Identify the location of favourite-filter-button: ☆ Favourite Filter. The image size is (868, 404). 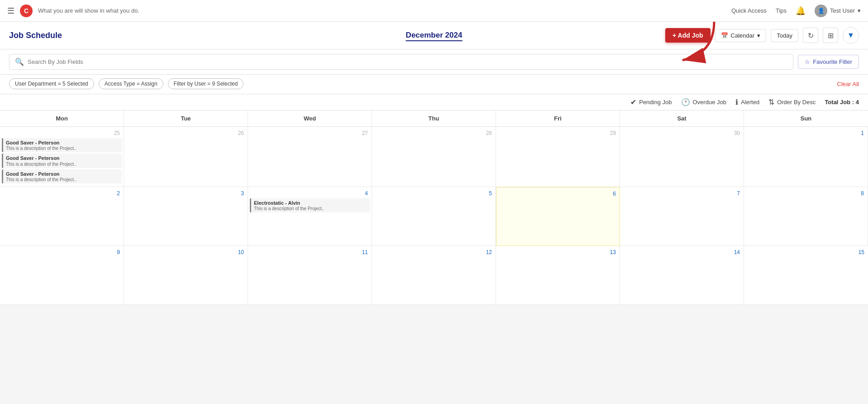
(828, 62).